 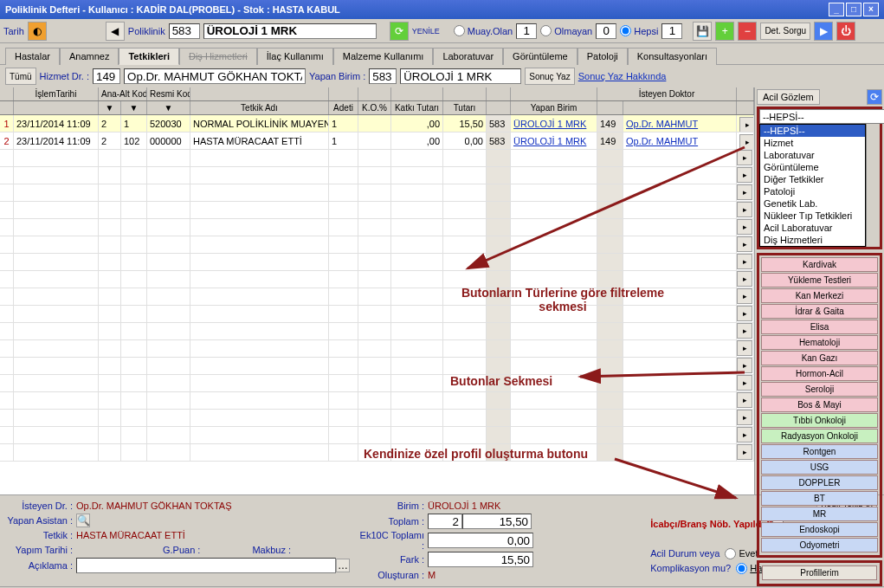 I want to click on category-button: Hematoloji, so click(x=819, y=343).